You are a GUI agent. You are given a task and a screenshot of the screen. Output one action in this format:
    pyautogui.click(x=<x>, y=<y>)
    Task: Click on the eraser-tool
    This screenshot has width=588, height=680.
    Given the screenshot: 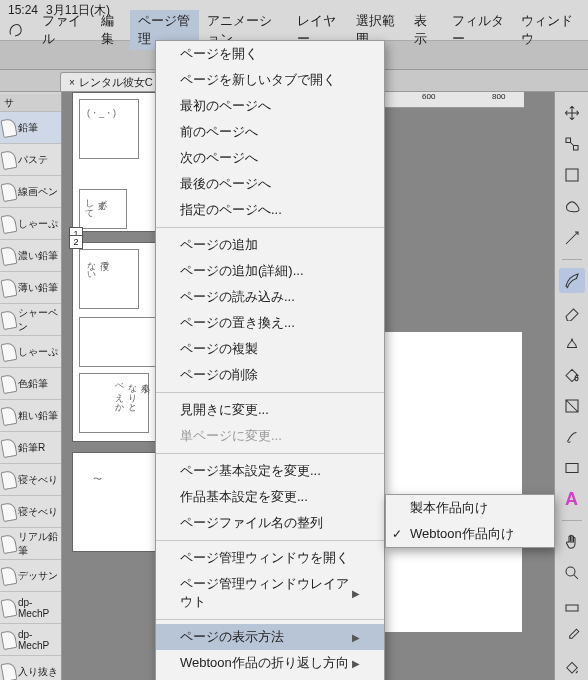 What is the action you would take?
    pyautogui.click(x=572, y=312)
    